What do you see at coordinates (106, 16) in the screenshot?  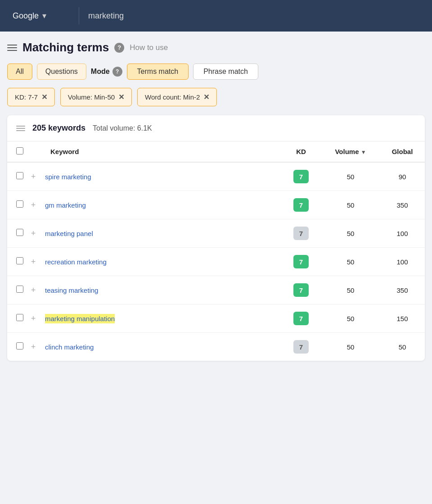 I see `search-query-display: marketing` at bounding box center [106, 16].